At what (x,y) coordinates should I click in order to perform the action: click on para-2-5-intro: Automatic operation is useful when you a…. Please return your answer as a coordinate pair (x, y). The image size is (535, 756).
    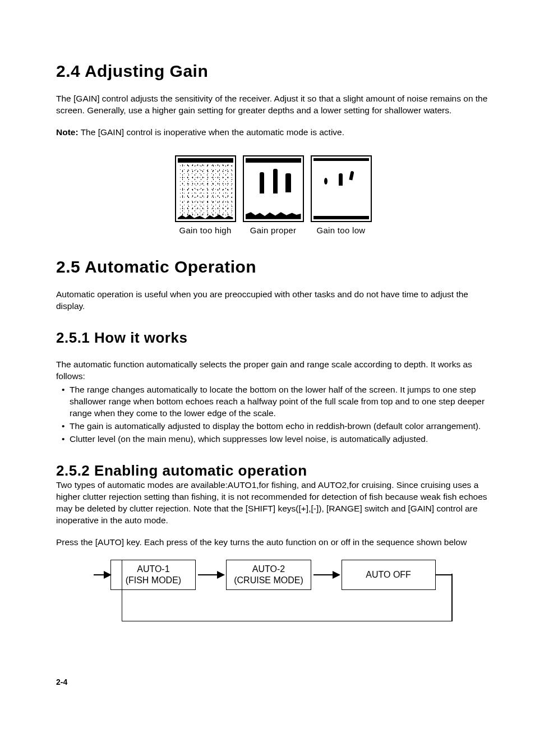
    Looking at the image, I should click on (273, 301).